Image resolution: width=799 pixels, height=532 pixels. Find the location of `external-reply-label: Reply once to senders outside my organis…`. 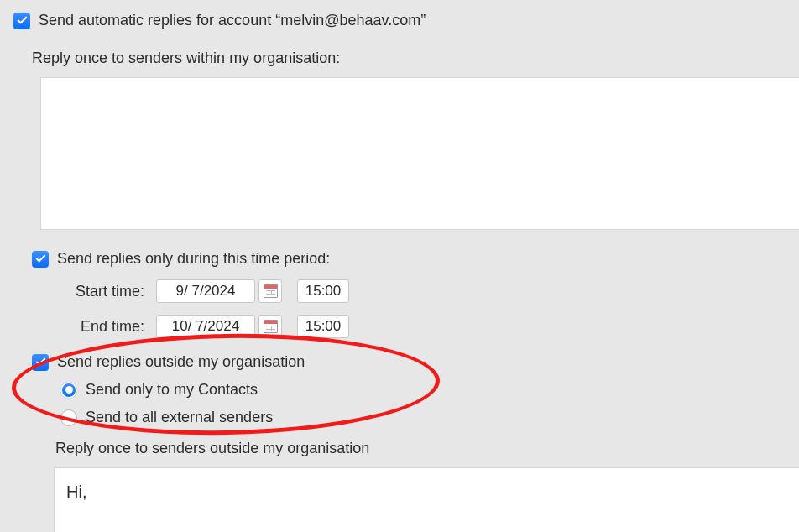

external-reply-label: Reply once to senders outside my organis… is located at coordinates (420, 448).